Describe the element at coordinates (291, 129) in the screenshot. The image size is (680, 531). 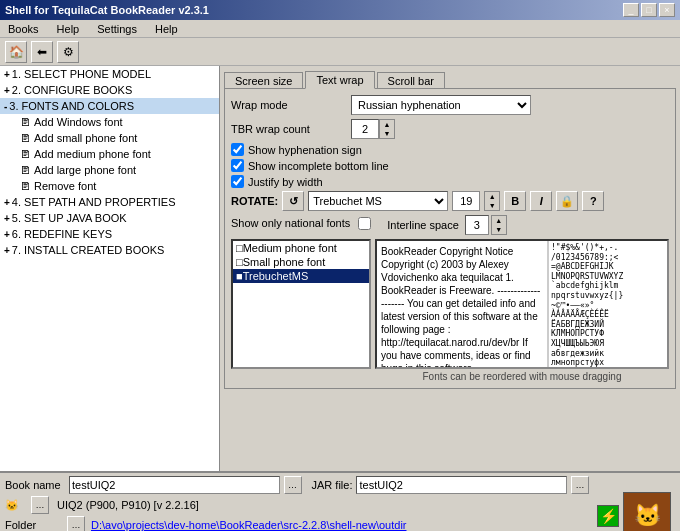
I see `tbr-label: TBR wrap count` at that location.